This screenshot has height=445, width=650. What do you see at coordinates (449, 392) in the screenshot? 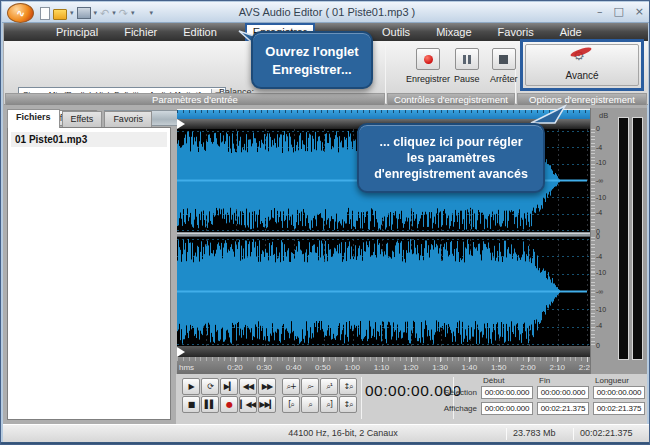
I see `sélection-row-label: Sélection` at bounding box center [449, 392].